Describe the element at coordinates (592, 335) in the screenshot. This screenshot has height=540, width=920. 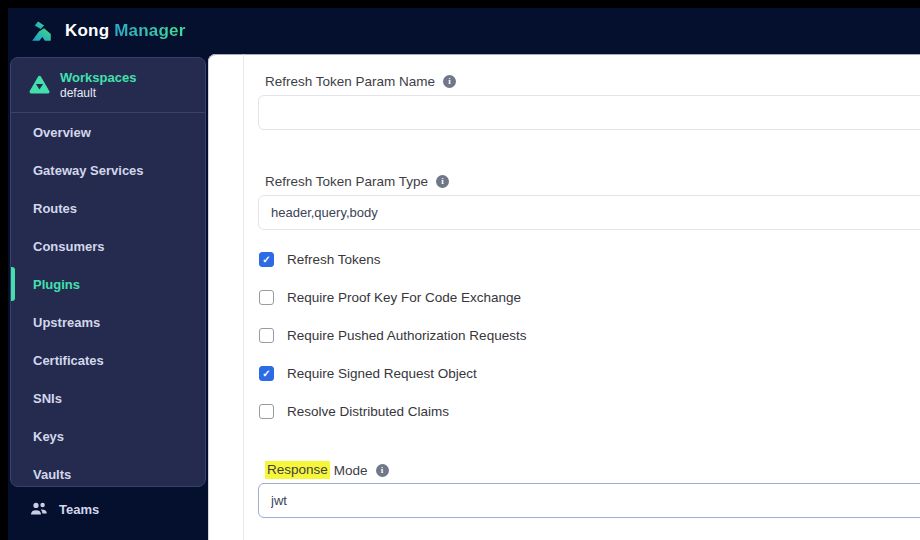
I see `checkbox-require-pushed-authorization: Require Pushed Authorization Requests` at that location.